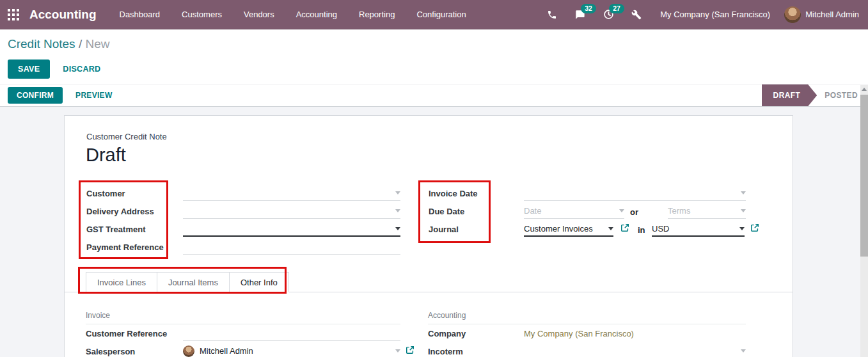  I want to click on doc-title: Draft, so click(106, 155).